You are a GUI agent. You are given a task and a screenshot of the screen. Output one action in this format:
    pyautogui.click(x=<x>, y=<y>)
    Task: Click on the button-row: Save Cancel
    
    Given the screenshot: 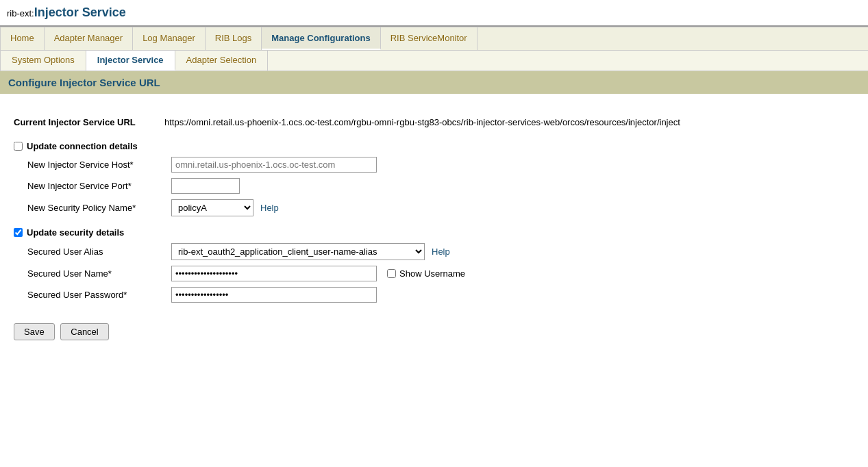 What is the action you would take?
    pyautogui.click(x=434, y=331)
    